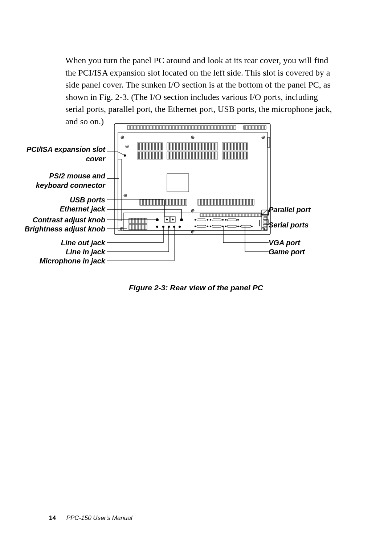 The image size is (392, 549). What do you see at coordinates (64, 229) in the screenshot?
I see `label-brightness: Brightness adjust knob` at bounding box center [64, 229].